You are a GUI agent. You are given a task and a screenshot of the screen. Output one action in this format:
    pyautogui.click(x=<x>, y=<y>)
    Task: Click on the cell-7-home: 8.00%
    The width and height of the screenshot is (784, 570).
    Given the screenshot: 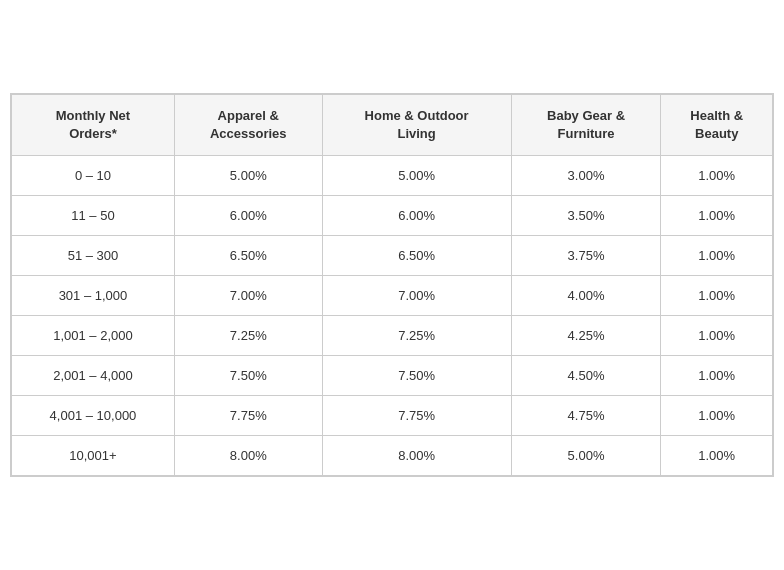 What is the action you would take?
    pyautogui.click(x=416, y=456)
    